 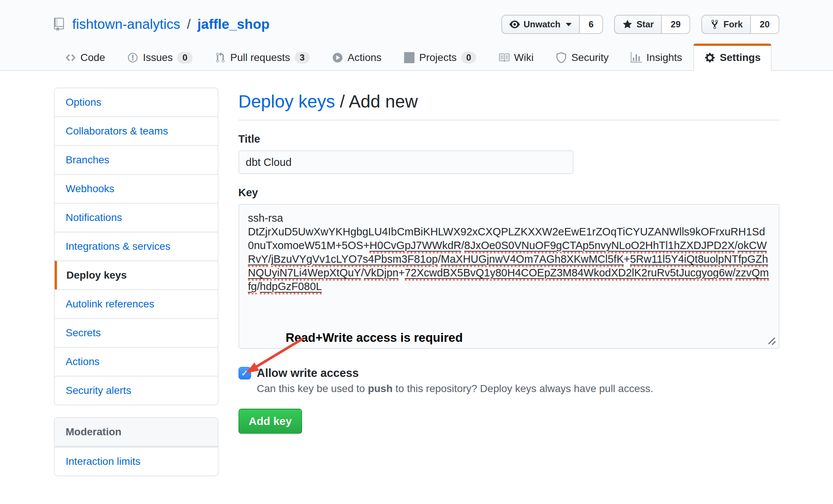 I want to click on projects-count-badge: 0, so click(x=469, y=58).